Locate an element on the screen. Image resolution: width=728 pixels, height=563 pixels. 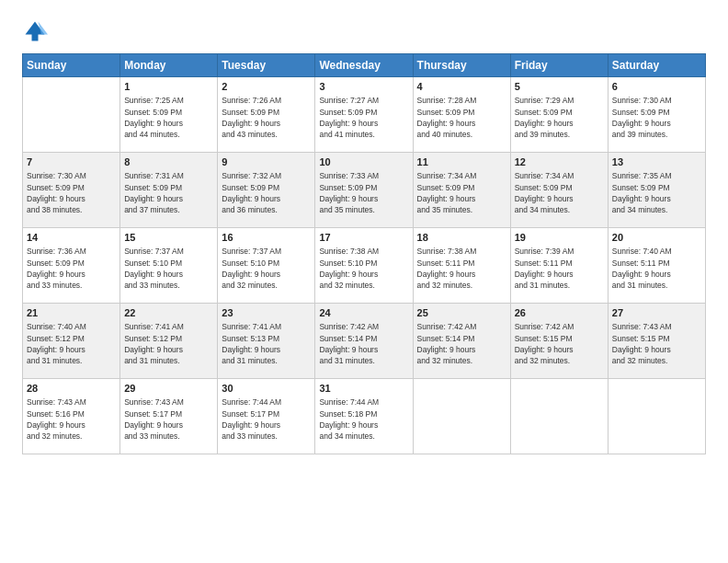
day-number: 6 is located at coordinates (656, 86).